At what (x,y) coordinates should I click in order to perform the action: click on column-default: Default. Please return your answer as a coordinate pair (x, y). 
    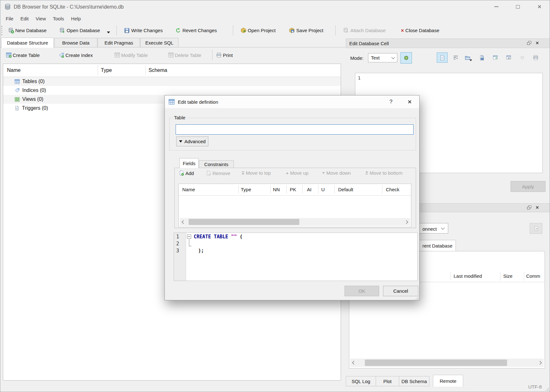
    Looking at the image, I should click on (346, 190).